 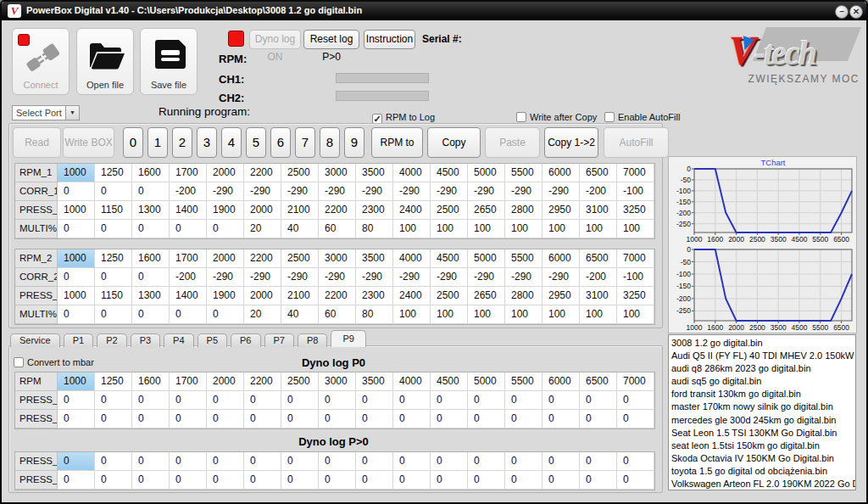 What do you see at coordinates (403, 118) in the screenshot?
I see `rpm-to-log-checkbox: ✓RPM to Log` at bounding box center [403, 118].